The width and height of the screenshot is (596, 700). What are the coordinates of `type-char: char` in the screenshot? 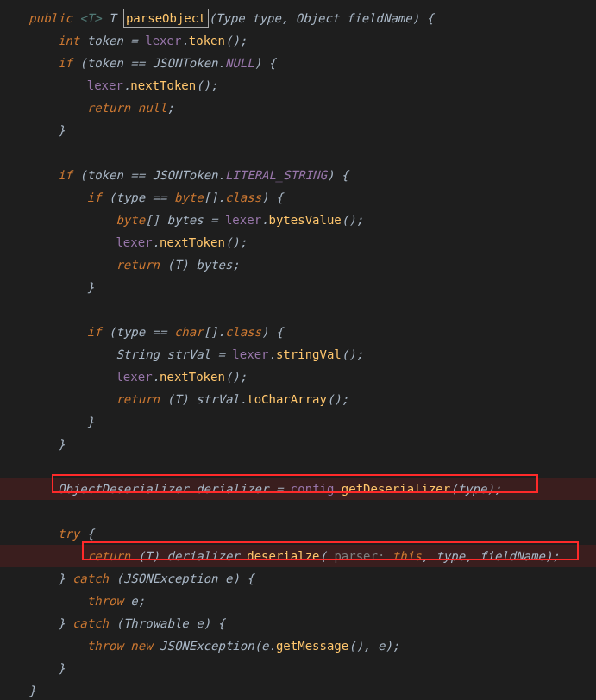 It's located at (189, 332).